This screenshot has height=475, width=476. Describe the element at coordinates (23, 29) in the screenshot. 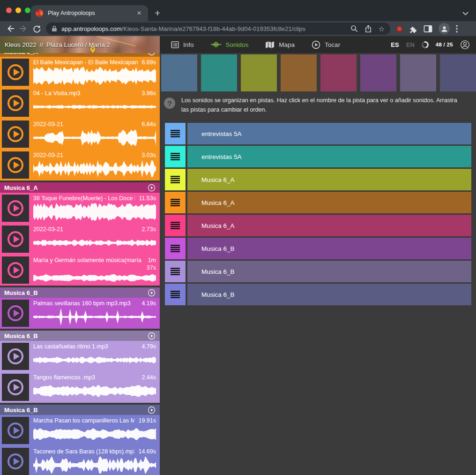

I see `forward-button` at that location.